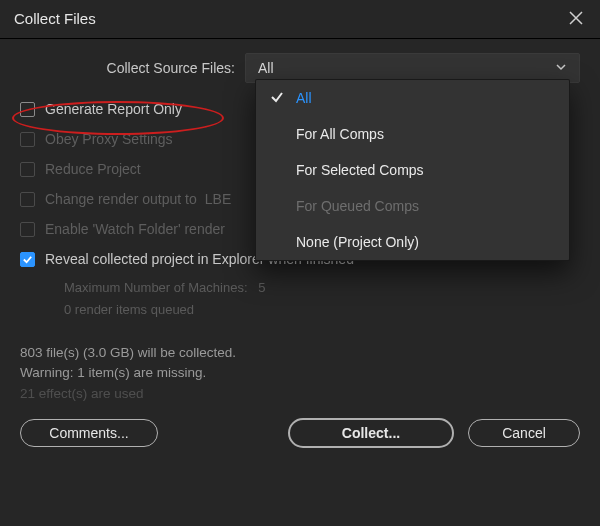  I want to click on checkbox-label: Enable 'Watch Folder' render, so click(135, 229).